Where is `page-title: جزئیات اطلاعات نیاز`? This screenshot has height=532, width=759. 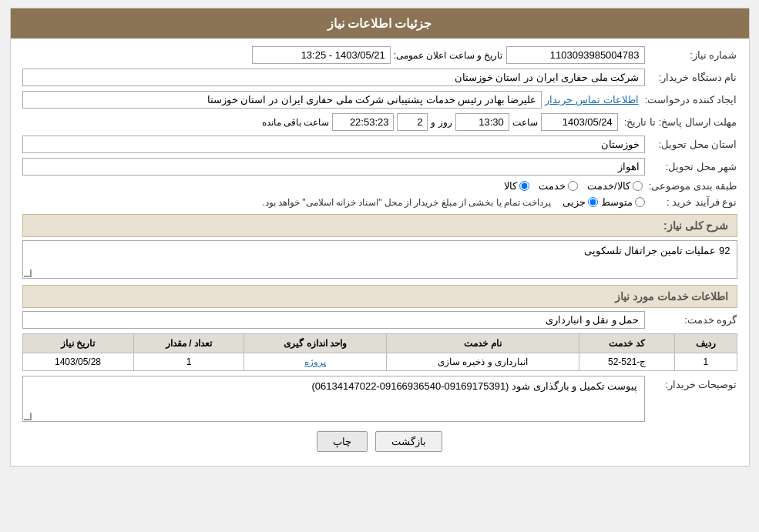 page-title: جزئیات اطلاعات نیاز is located at coordinates (380, 23).